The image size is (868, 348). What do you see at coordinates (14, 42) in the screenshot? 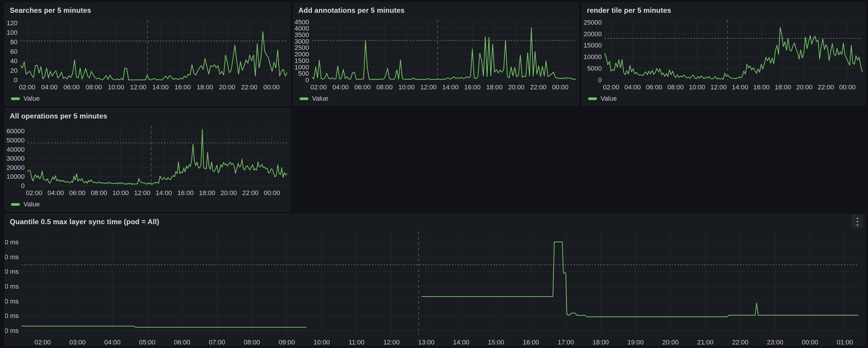
I see `y-tick-label: 80` at bounding box center [14, 42].